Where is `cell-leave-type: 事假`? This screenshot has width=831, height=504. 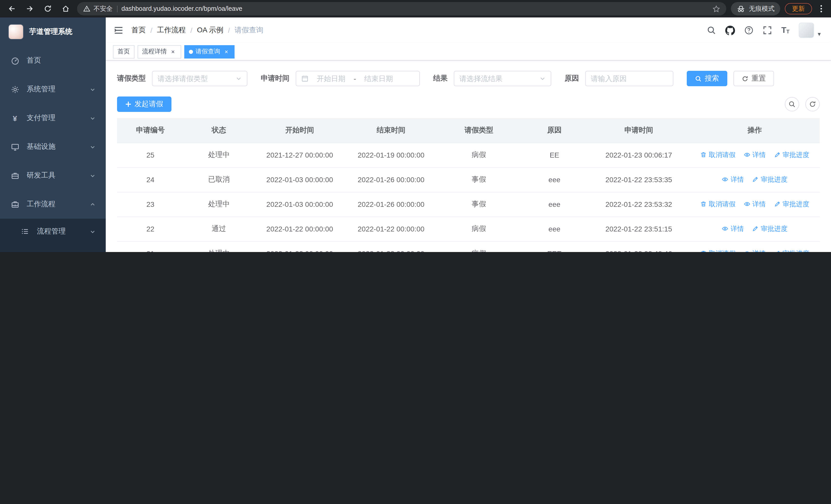
cell-leave-type: 事假 is located at coordinates (479, 204).